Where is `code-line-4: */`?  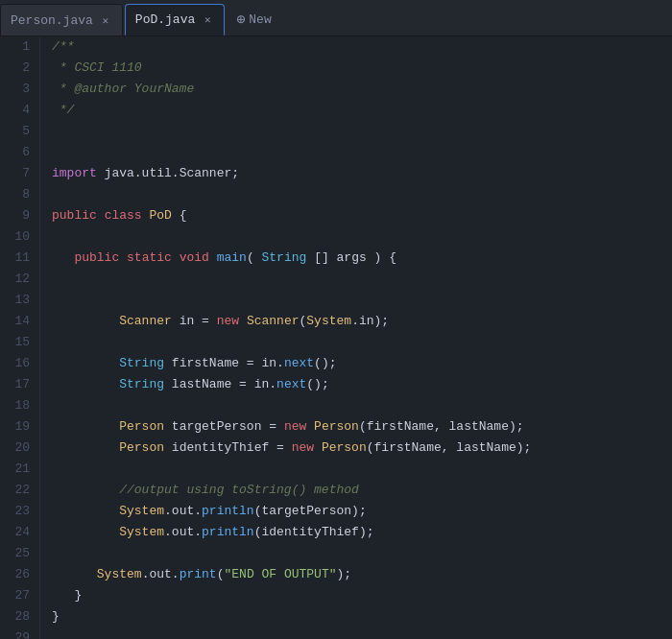 code-line-4: */ is located at coordinates (362, 110).